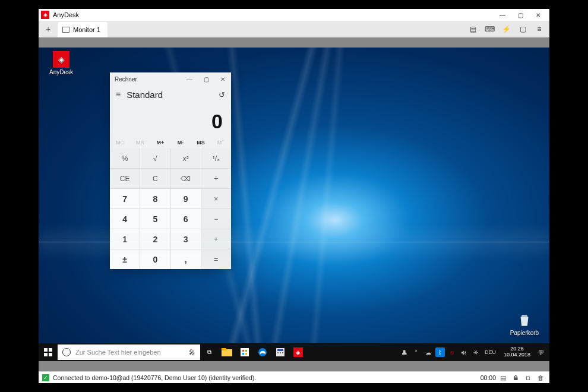  Describe the element at coordinates (489, 29) in the screenshot. I see `keyboard-icon: ⌨` at that location.